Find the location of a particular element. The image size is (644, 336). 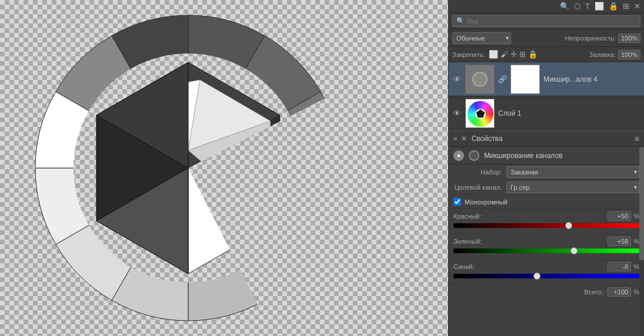

preset-dropdown: Заказная is located at coordinates (573, 172).